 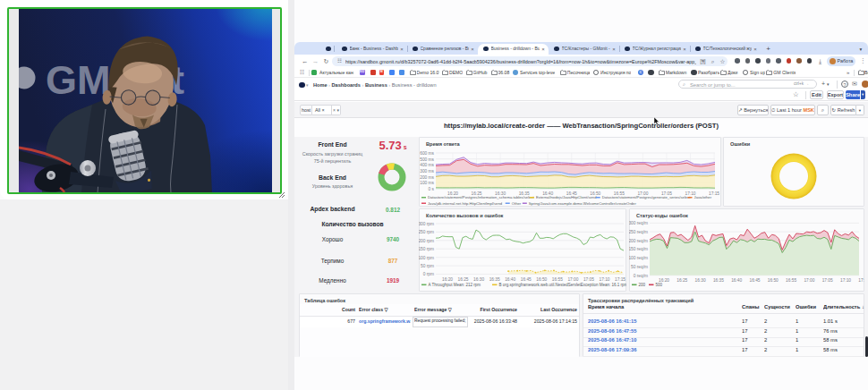 I want to click on svg-text: 200, so click(x=642, y=284).